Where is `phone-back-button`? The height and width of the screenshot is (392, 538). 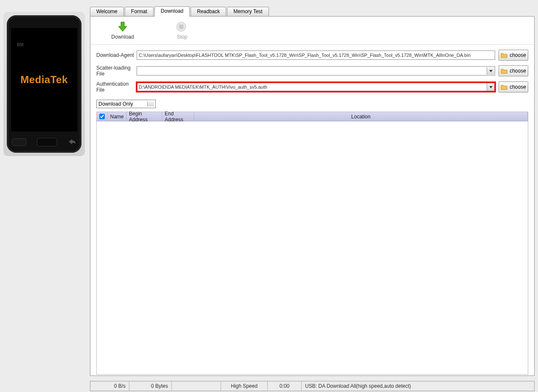
phone-back-button is located at coordinates (72, 143).